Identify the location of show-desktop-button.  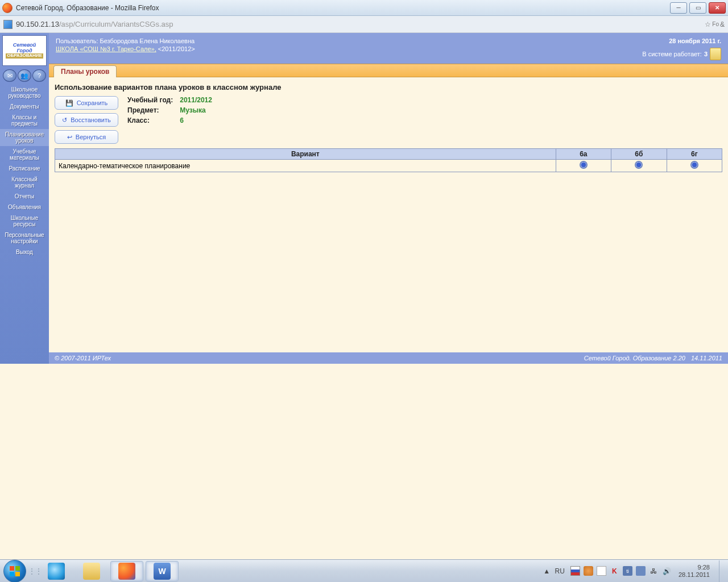
(722, 571).